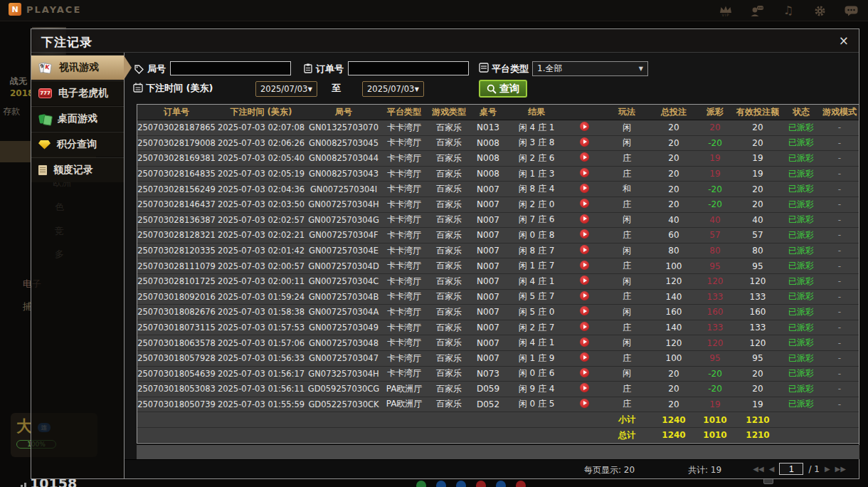 Image resolution: width=868 pixels, height=487 pixels. I want to click on cell-result: 闲 5 庄 0, so click(536, 312).